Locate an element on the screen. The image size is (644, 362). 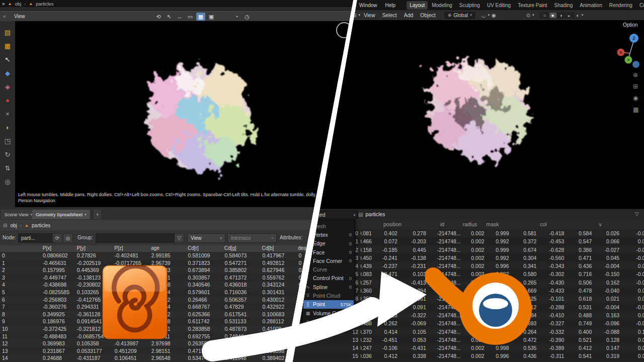
grid-icon: ⊞ is located at coordinates (5, 225).